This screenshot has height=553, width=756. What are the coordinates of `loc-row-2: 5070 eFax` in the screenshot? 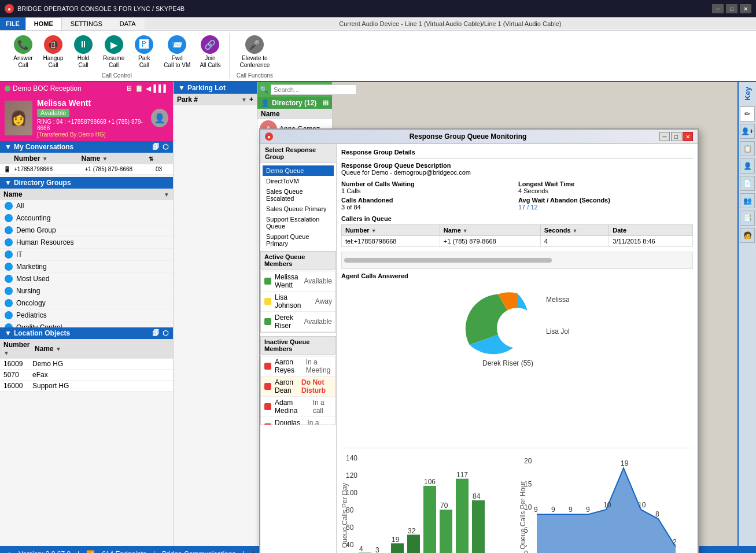 It's located at (87, 375).